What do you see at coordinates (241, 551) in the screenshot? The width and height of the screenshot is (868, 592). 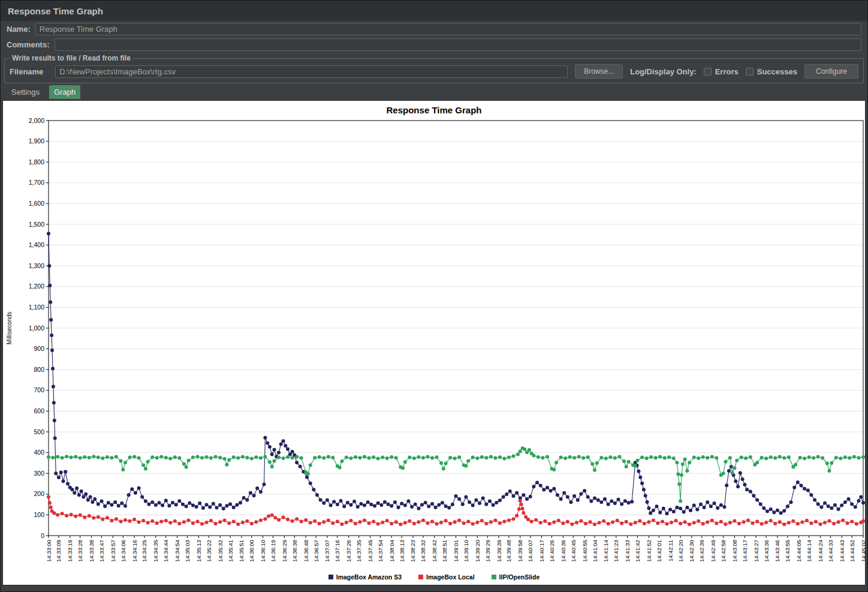 I see `svg-text: 14:35:51` at bounding box center [241, 551].